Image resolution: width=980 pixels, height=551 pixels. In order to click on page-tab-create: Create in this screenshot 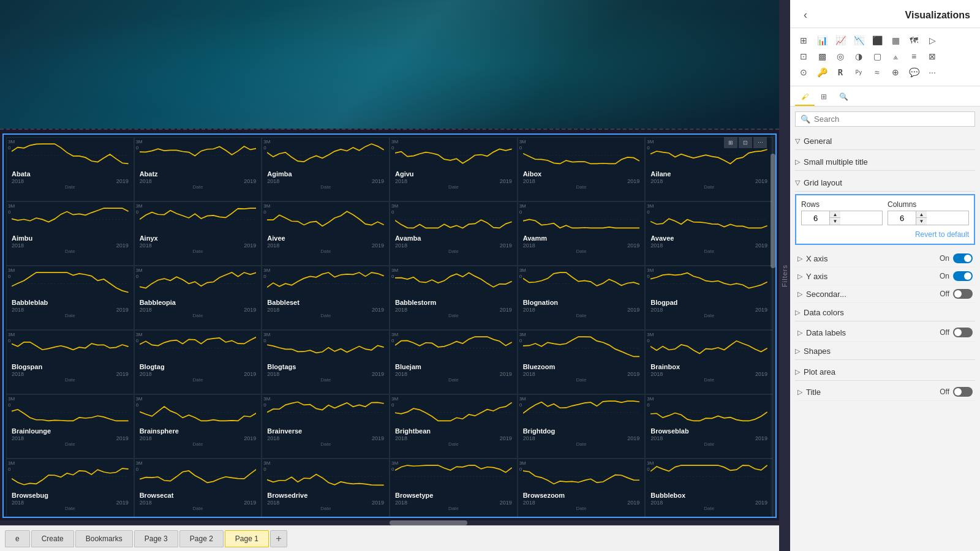, I will do `click(53, 539)`.